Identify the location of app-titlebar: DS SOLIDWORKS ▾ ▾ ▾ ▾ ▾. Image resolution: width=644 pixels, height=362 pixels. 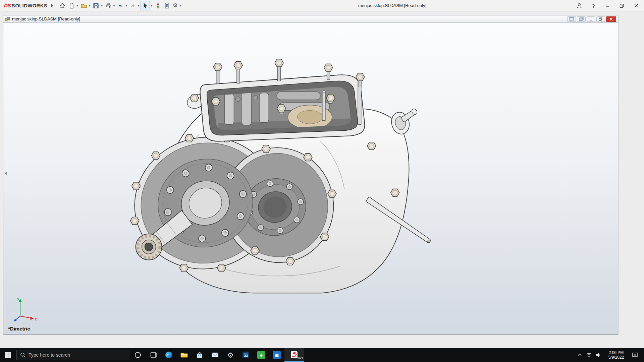
(322, 6).